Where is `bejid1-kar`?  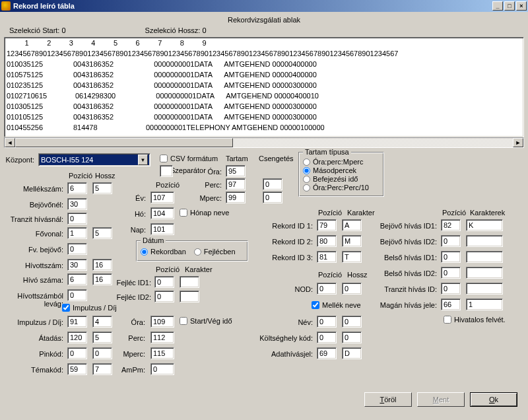
bejid1-kar is located at coordinates (484, 225).